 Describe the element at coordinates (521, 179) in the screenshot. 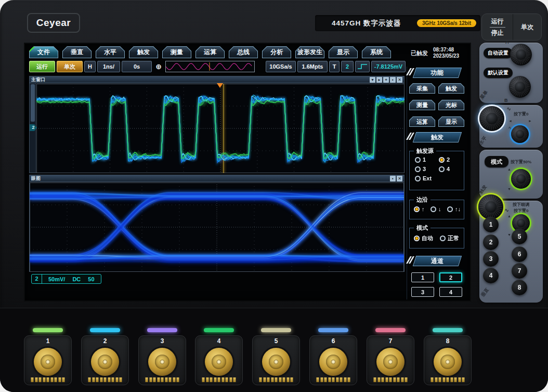

I see `trigger-level-knob` at that location.